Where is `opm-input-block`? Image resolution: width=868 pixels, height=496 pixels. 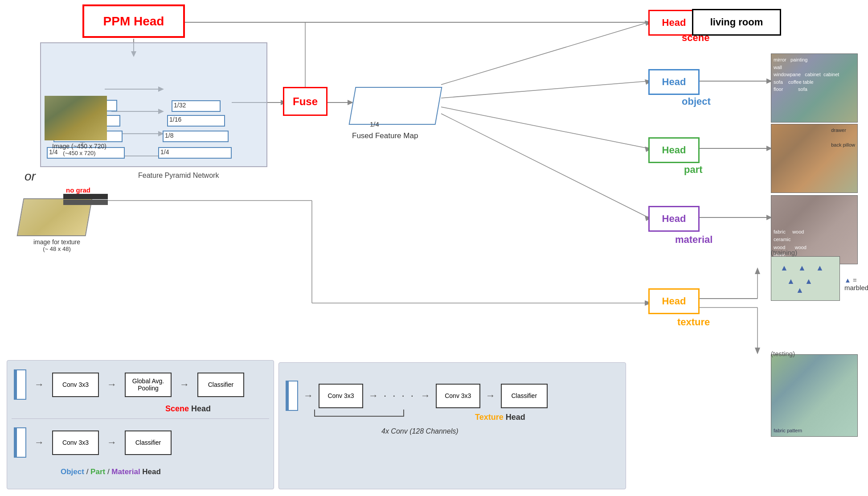 opm-input-block is located at coordinates (20, 443).